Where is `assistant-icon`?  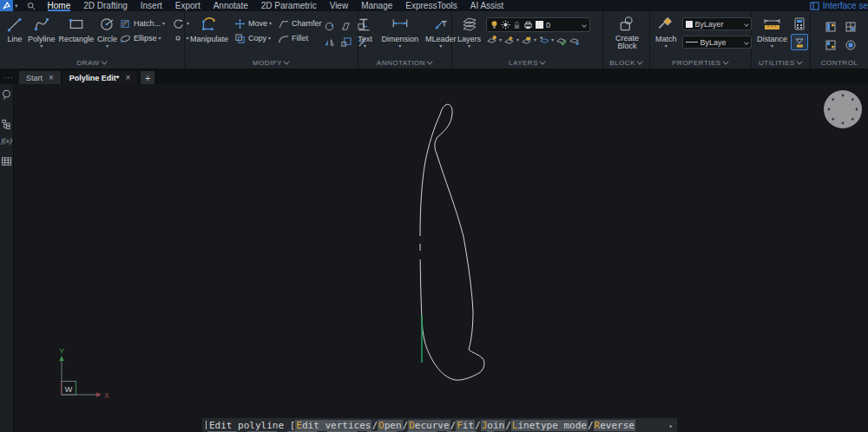
assistant-icon is located at coordinates (7, 95).